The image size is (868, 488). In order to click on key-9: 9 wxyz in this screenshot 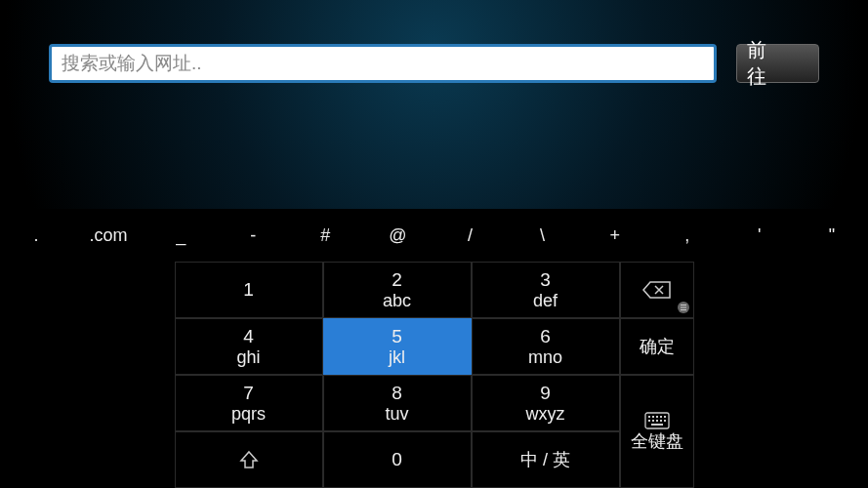, I will do `click(546, 403)`.